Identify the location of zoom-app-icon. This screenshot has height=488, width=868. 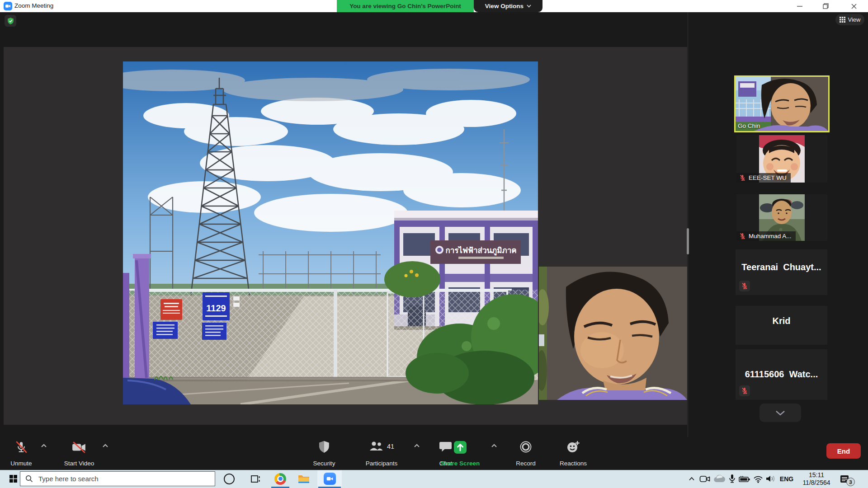
(8, 6).